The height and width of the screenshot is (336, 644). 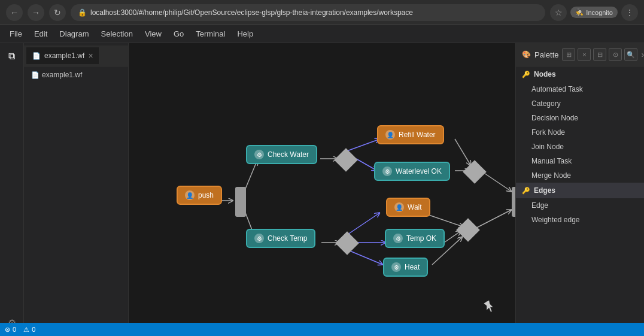 What do you see at coordinates (580, 161) in the screenshot?
I see `palette-item-manual-task: Manual Task` at bounding box center [580, 161].